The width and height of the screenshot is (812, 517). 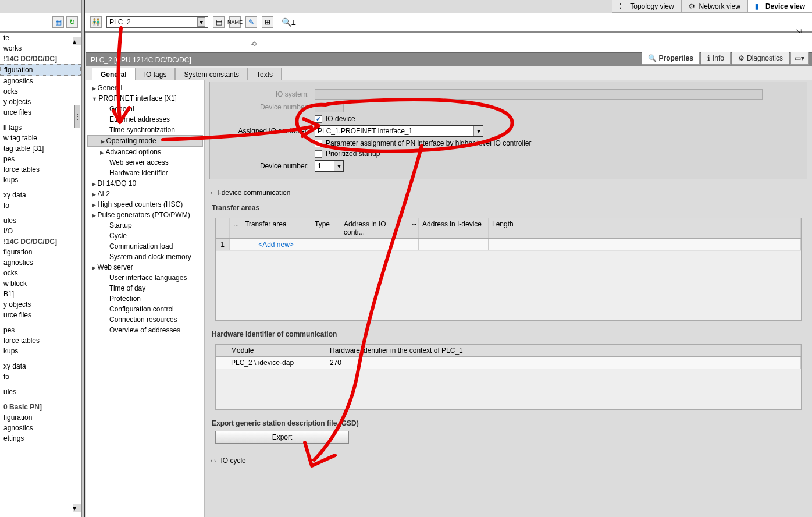 What do you see at coordinates (41, 138) in the screenshot?
I see `sidebar-item: w tag table` at bounding box center [41, 138].